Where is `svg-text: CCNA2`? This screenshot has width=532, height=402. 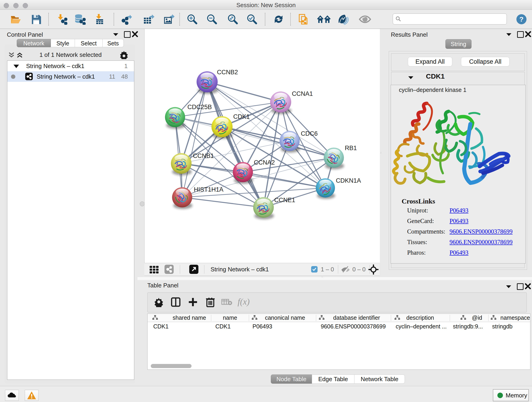 svg-text: CCNA2 is located at coordinates (265, 163).